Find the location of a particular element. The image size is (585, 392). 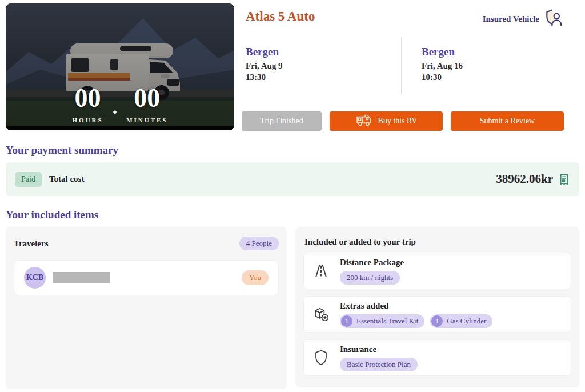

addon-badges: Basic Protection Plan is located at coordinates (379, 365).